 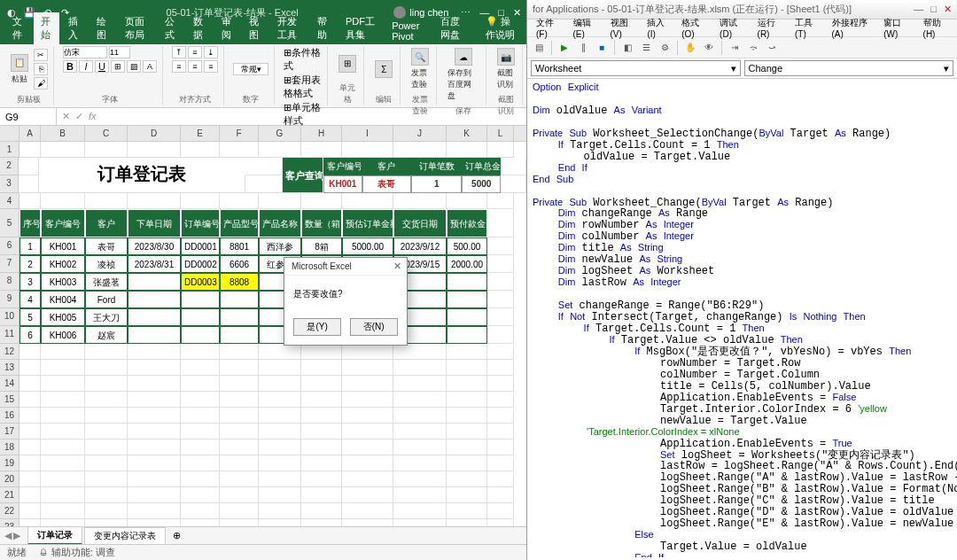 I want to click on table-cell: 1, so click(x=30, y=246).